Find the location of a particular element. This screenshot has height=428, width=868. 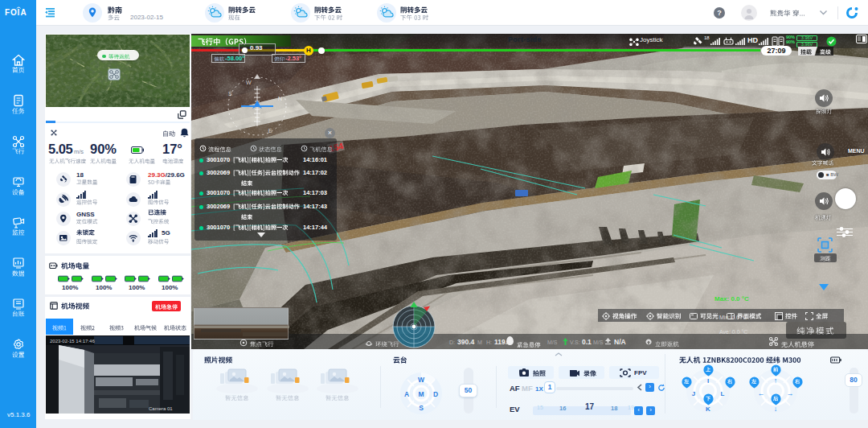

svg-text: S is located at coordinates (230, 93).